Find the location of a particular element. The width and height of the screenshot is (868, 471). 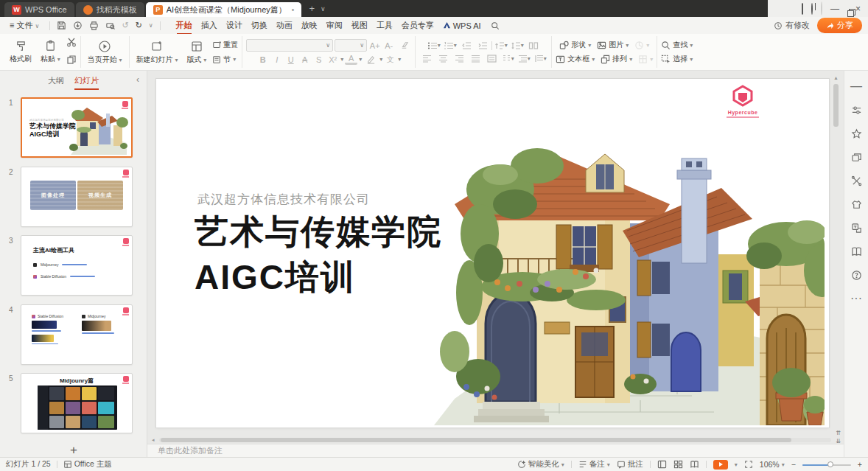

file-menu: ≡ 文件 ∨ is located at coordinates (24, 25).